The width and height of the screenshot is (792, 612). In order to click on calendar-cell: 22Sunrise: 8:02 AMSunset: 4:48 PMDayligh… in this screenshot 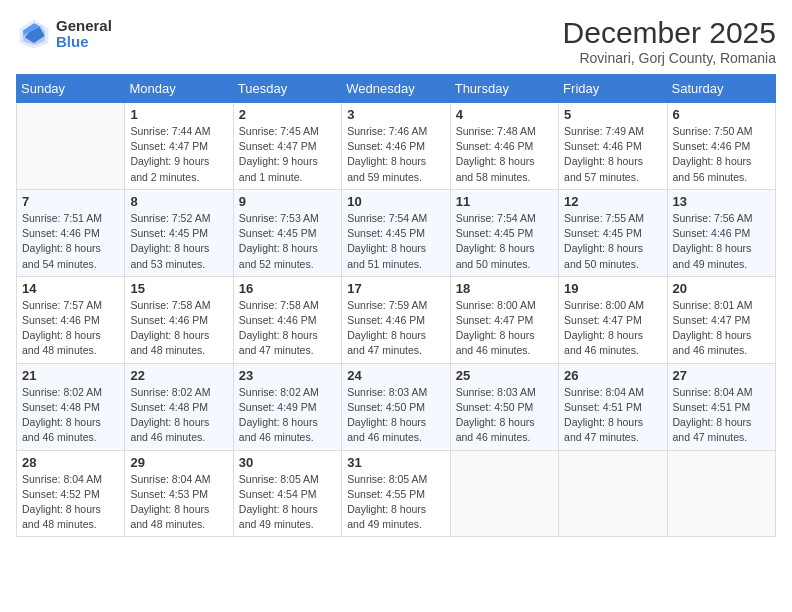, I will do `click(179, 406)`.